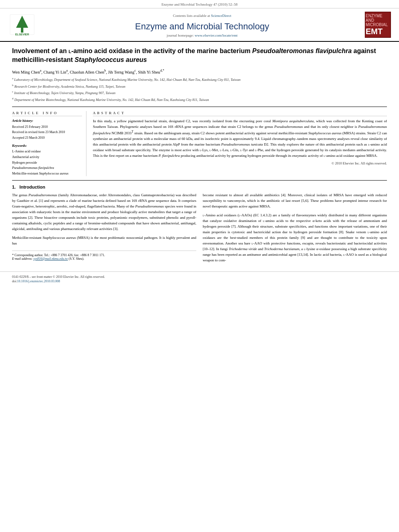 The width and height of the screenshot is (399, 532). Describe the element at coordinates (47, 113) in the screenshot. I see `article-info-heading: A R T I C L E I N F O` at that location.